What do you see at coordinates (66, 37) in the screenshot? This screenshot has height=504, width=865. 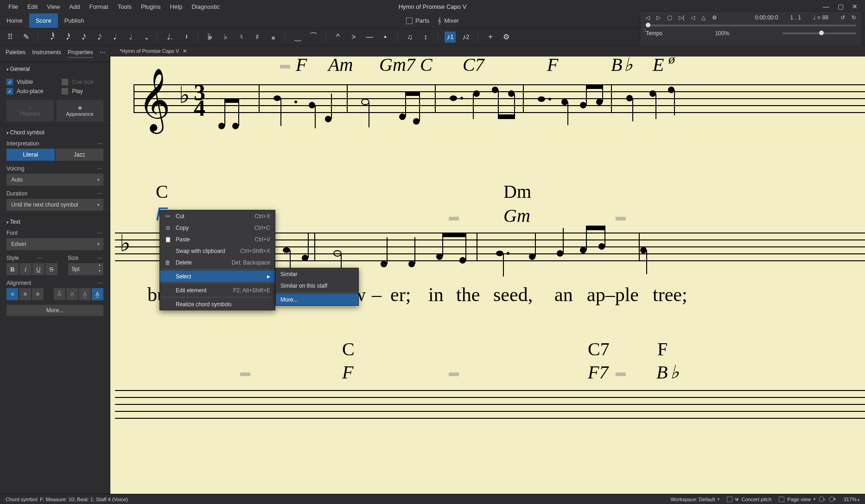 I see `note-32nd-icon: 𝅘𝅥𝅰` at bounding box center [66, 37].